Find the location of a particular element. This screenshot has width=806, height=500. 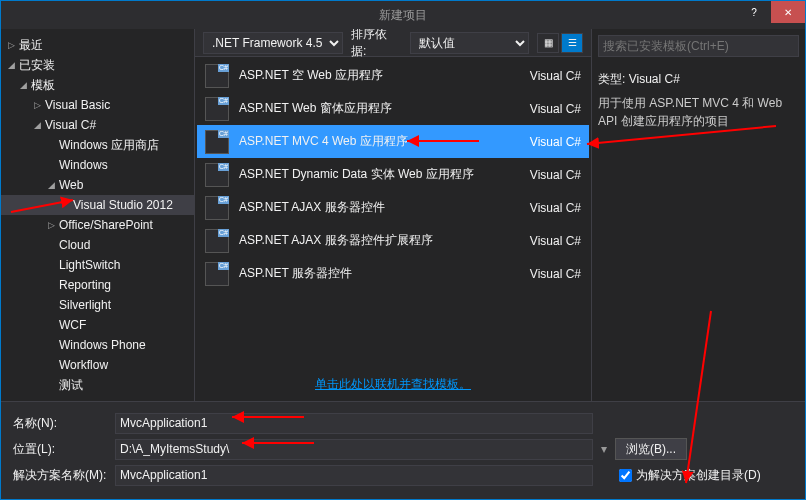

template-item: ASP.NET 空 Web 应用程序Visual C# is located at coordinates (393, 76).